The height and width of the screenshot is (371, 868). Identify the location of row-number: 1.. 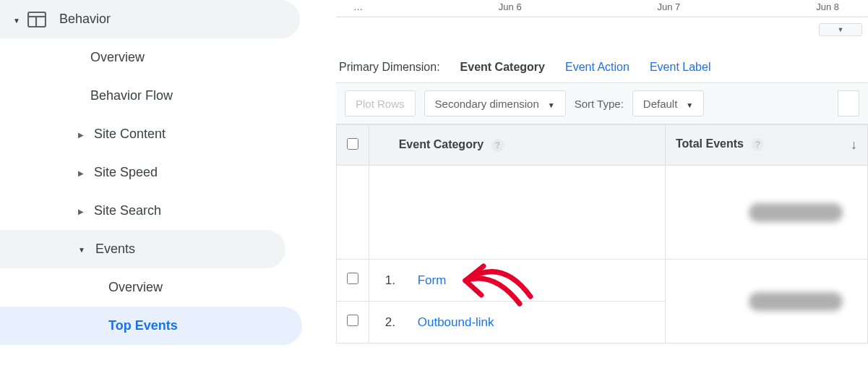
(390, 281).